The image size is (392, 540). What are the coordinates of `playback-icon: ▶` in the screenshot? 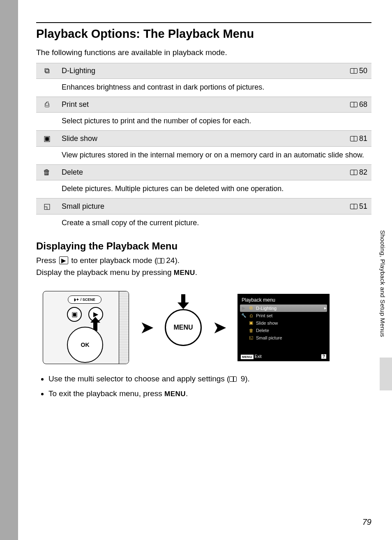 It's located at (64, 261).